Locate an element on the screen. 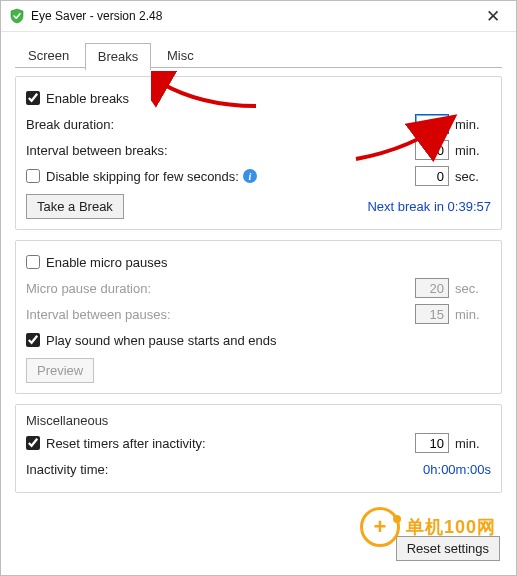 The height and width of the screenshot is (576, 517). reset-timers-unit: min. is located at coordinates (473, 444).